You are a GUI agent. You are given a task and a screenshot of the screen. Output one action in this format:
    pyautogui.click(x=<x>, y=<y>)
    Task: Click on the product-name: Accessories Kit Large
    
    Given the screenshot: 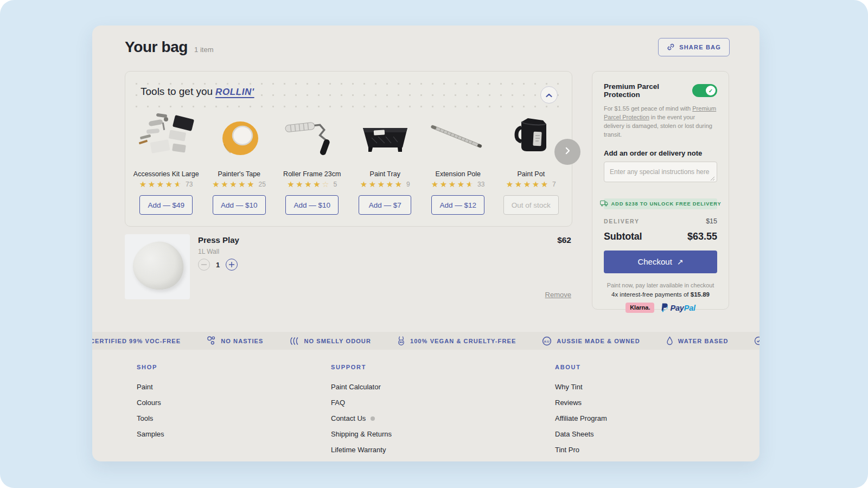 What is the action you would take?
    pyautogui.click(x=166, y=174)
    